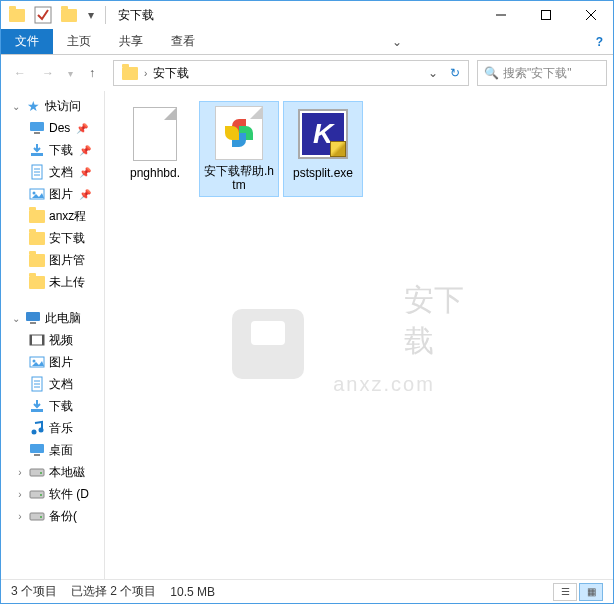 The height and width of the screenshot is (604, 614). Describe the element at coordinates (52, 106) in the screenshot. I see `quick-access-header: ⌄ ★ 快访问` at that location.